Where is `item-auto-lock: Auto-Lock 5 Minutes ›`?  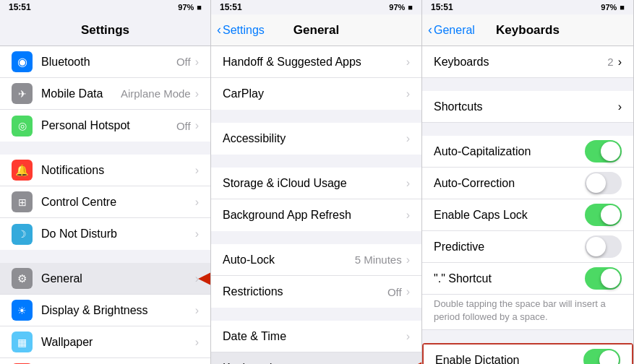
item-auto-lock: Auto-Lock 5 Minutes › is located at coordinates (317, 260).